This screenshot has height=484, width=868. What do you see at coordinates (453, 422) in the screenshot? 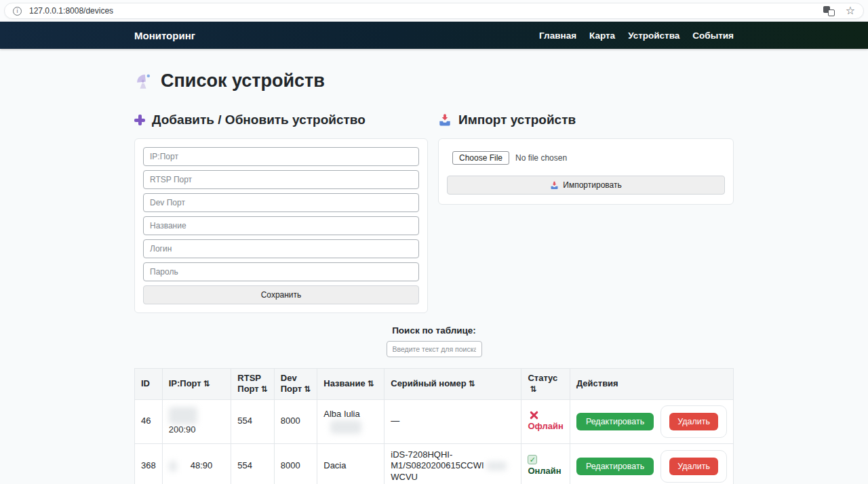
I see `cell-serial: —` at bounding box center [453, 422].